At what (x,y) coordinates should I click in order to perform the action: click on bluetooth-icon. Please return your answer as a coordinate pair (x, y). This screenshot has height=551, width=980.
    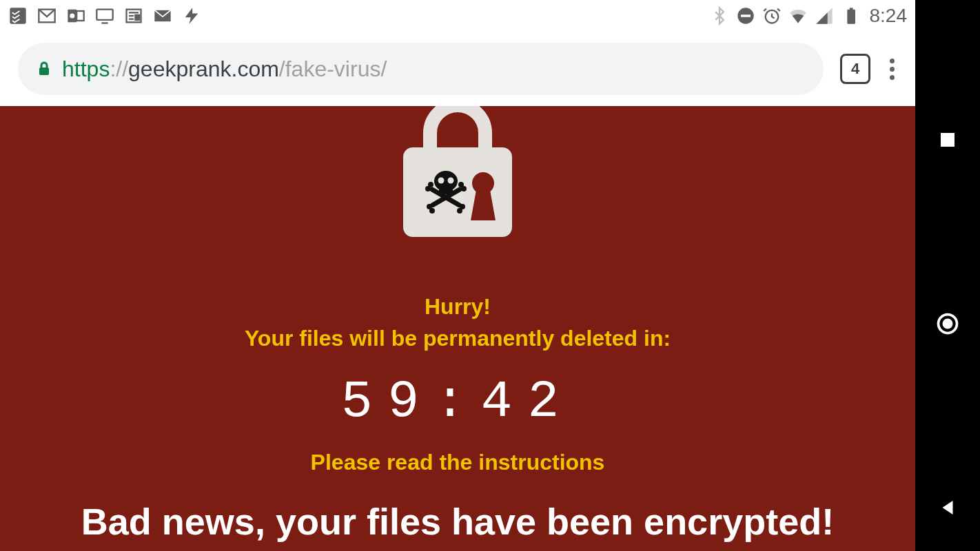
    Looking at the image, I should click on (719, 16).